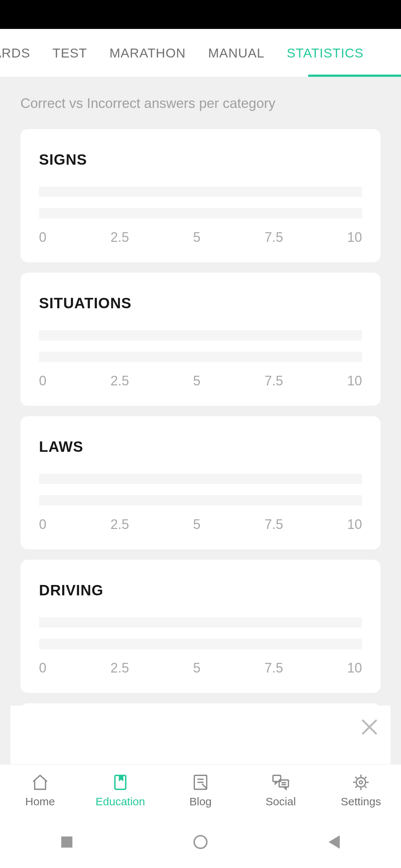 The image size is (401, 868). I want to click on note-icon, so click(200, 782).